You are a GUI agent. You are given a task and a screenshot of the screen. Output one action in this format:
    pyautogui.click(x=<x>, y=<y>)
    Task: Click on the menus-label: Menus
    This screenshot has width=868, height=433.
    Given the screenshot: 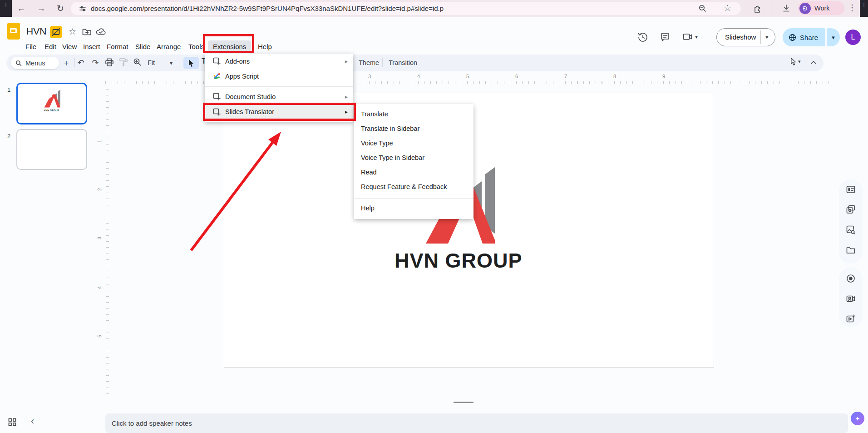 What is the action you would take?
    pyautogui.click(x=35, y=63)
    